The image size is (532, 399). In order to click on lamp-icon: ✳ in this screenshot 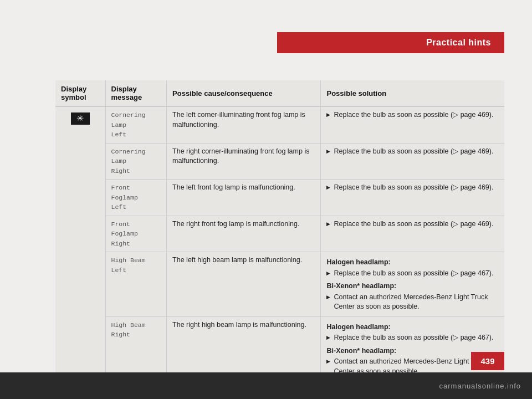, I will do `click(80, 119)`.